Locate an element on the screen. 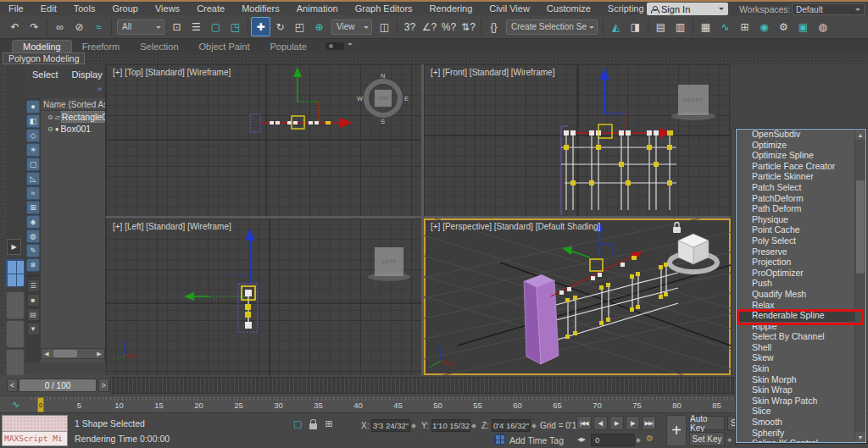  auto-key-button: Auto Key is located at coordinates (707, 423).